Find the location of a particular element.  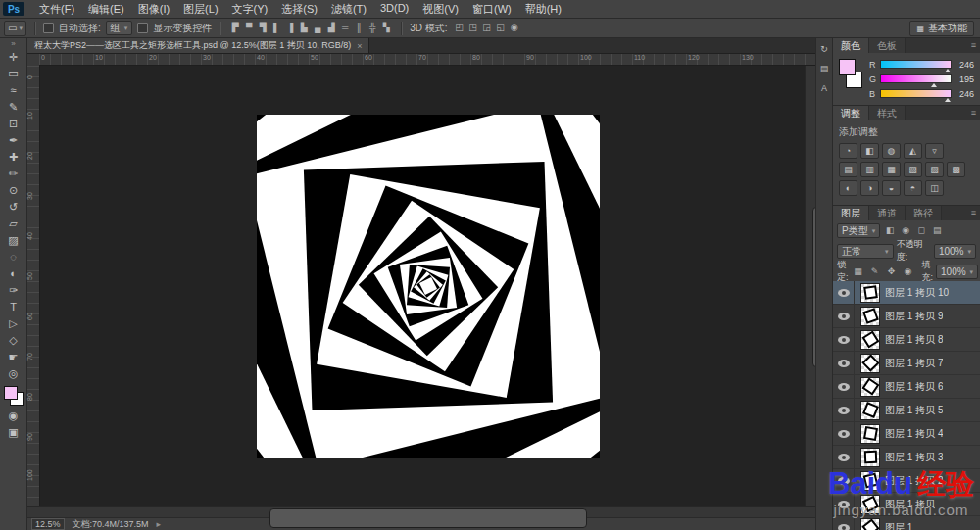

lasso-tool: ≈ is located at coordinates (14, 90).